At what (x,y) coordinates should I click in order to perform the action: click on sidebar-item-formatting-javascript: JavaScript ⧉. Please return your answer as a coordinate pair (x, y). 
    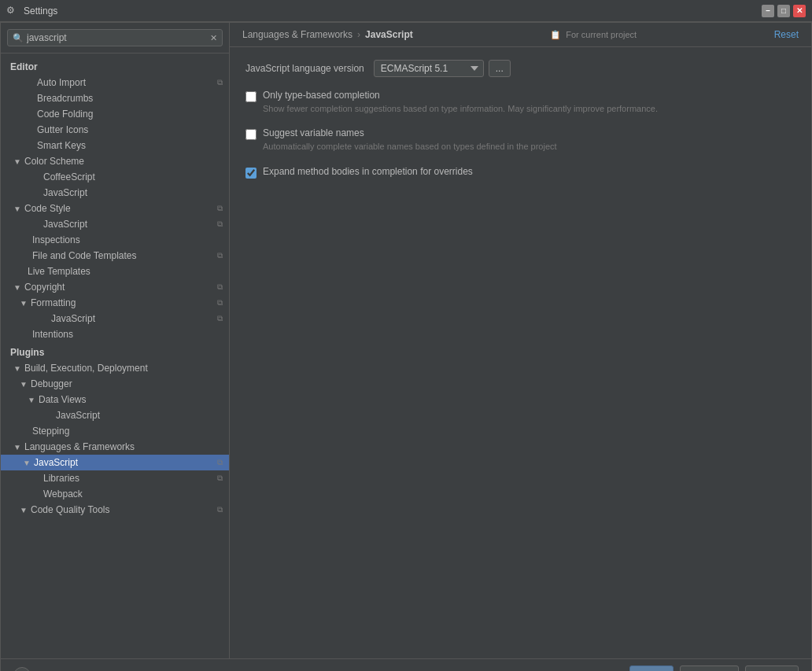
    Looking at the image, I should click on (115, 319).